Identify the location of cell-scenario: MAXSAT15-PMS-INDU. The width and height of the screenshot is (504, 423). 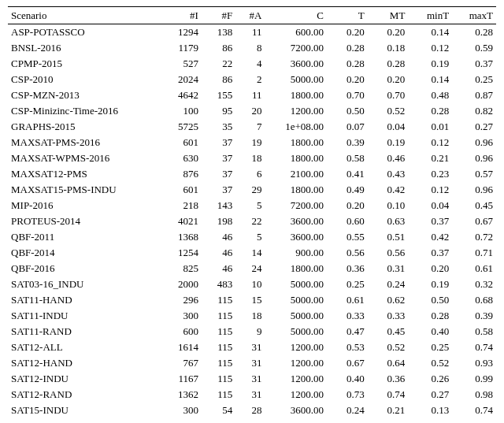
(85, 190).